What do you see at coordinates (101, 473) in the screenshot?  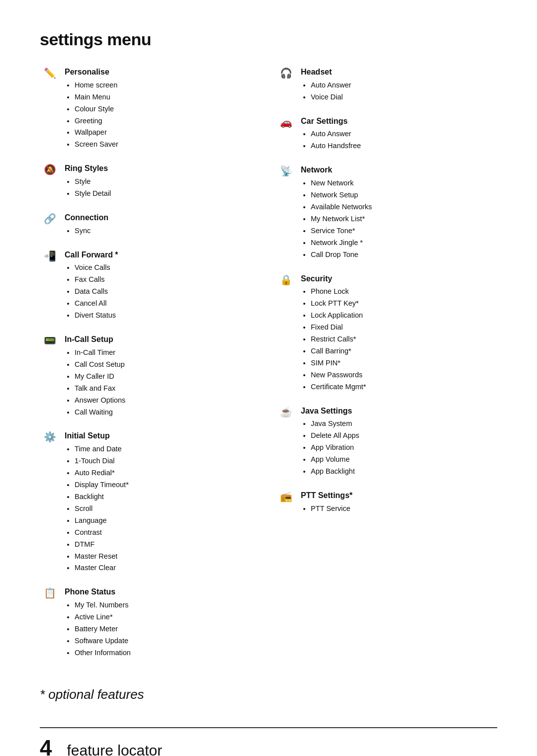 I see `list-item: Auto Redial*` at bounding box center [101, 473].